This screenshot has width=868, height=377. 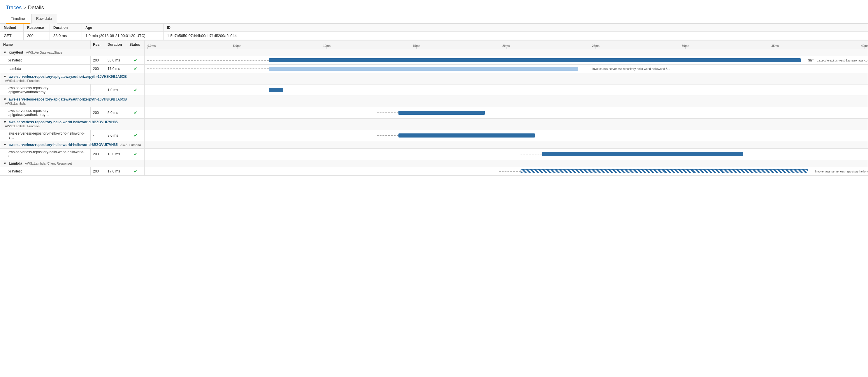 What do you see at coordinates (116, 44) in the screenshot?
I see `col-dur-header: Duration` at bounding box center [116, 44].